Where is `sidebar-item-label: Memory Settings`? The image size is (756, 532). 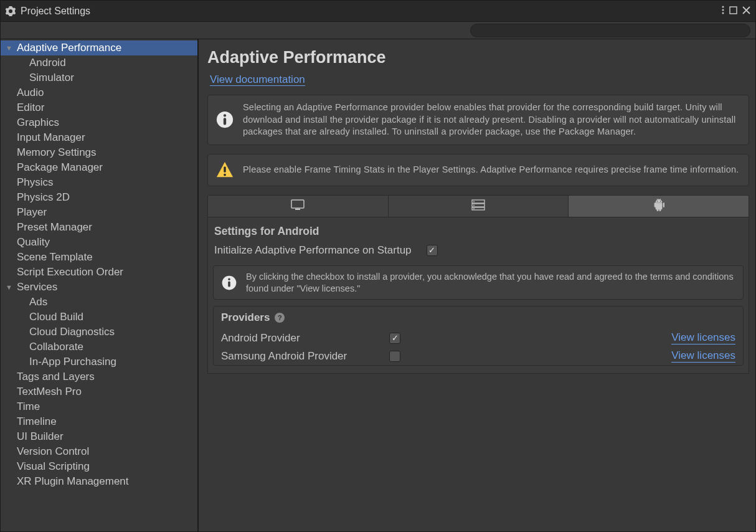
sidebar-item-label: Memory Settings is located at coordinates (57, 153).